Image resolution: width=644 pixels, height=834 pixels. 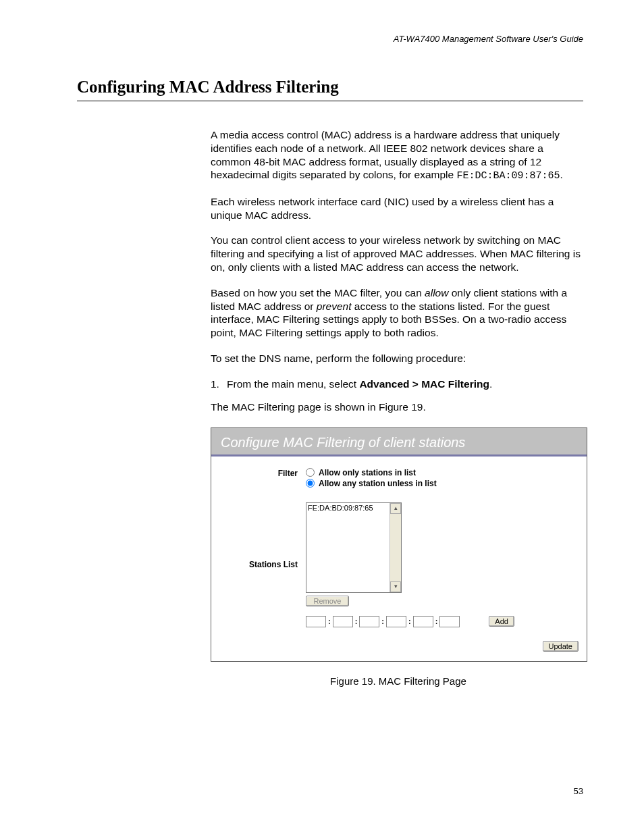 What do you see at coordinates (219, 384) in the screenshot?
I see `step-number: 1.` at bounding box center [219, 384].